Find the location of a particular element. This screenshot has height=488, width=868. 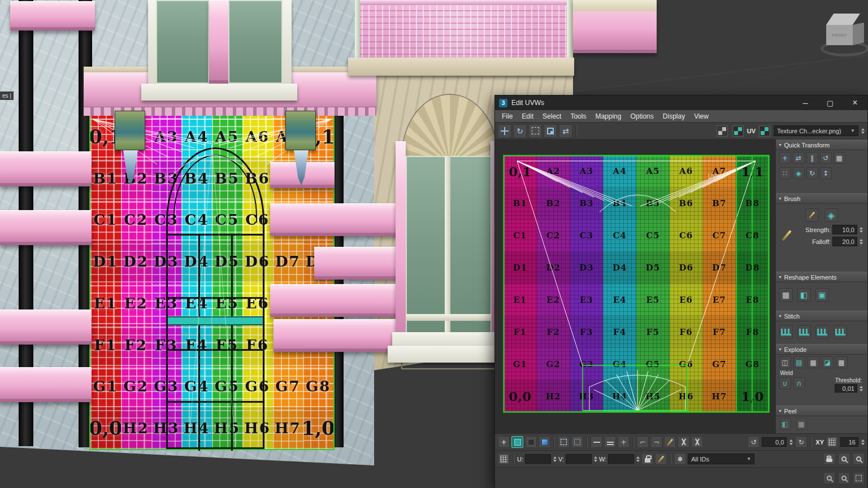

select-region-button is located at coordinates (564, 442).